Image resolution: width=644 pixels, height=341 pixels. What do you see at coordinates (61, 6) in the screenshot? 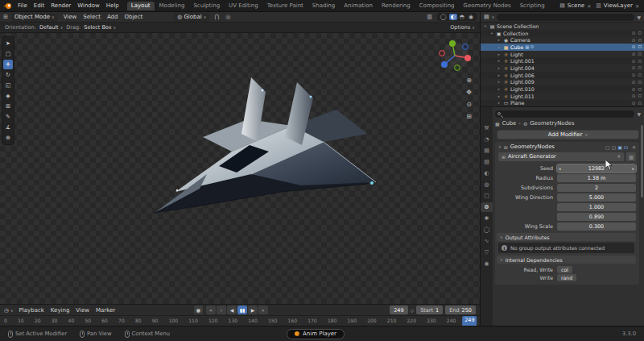
I see `menu-item: Render` at bounding box center [61, 6].